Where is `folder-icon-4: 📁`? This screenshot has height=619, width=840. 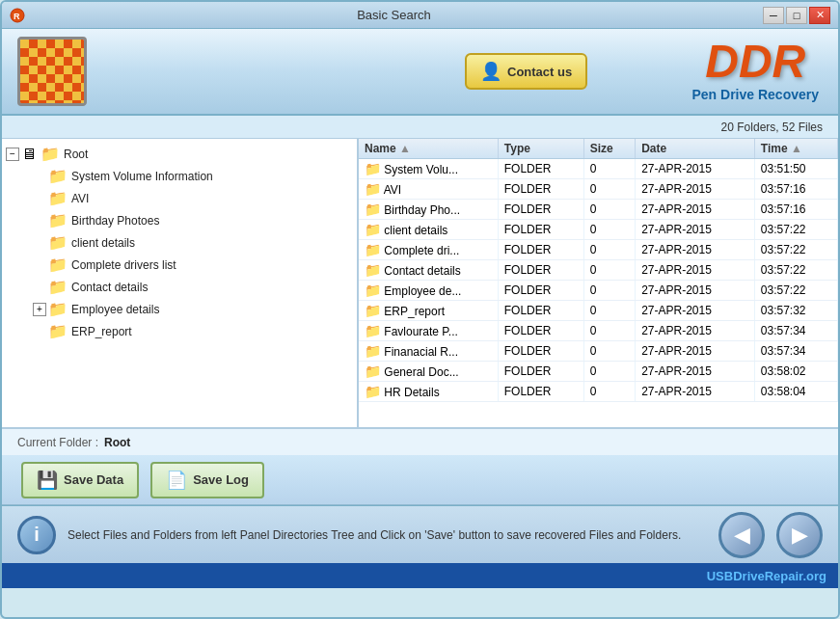 folder-icon-4: 📁 is located at coordinates (58, 264).